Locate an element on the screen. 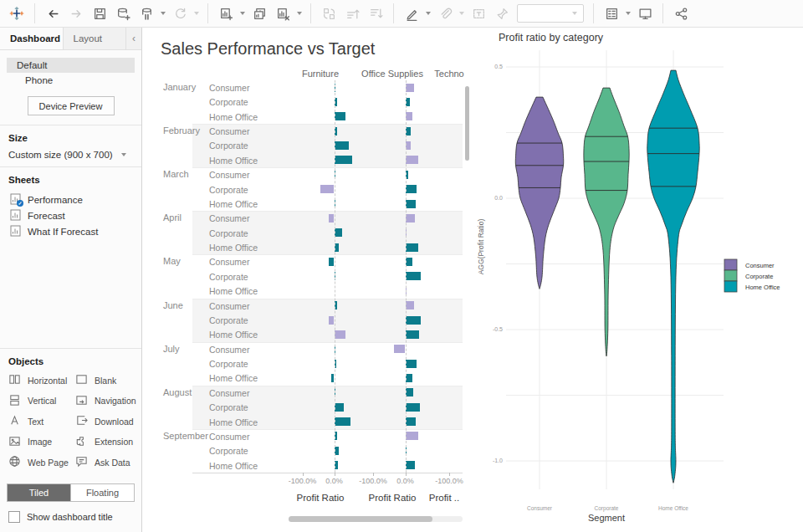 This screenshot has height=532, width=803. group-members-button is located at coordinates (445, 13).